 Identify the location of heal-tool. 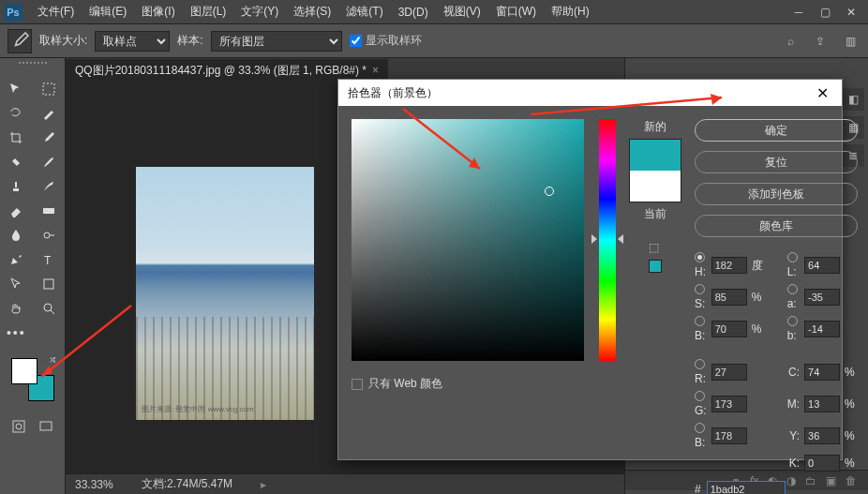
(16, 162).